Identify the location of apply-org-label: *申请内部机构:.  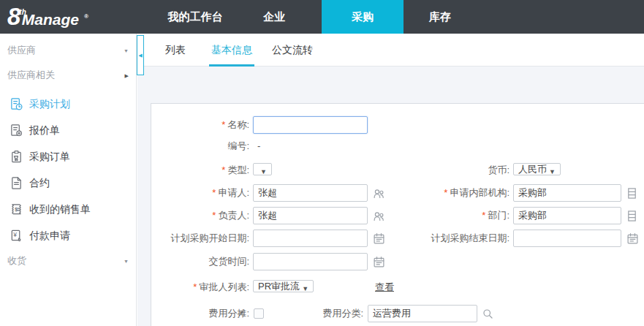
(451, 193).